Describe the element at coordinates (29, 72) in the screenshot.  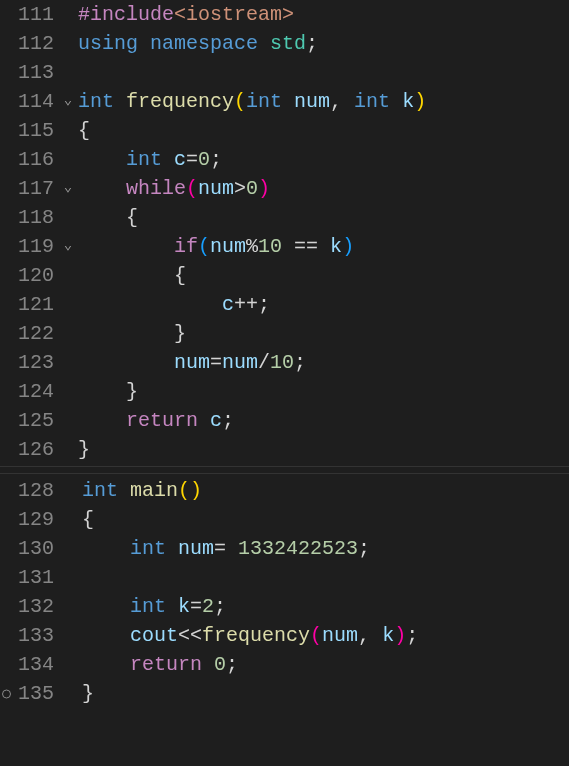
I see `line-number: 113` at that location.